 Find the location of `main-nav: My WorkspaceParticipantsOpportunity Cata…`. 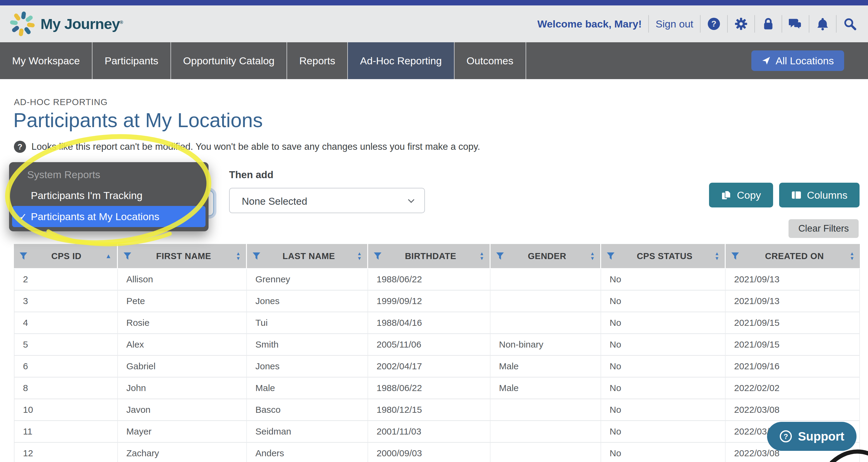

main-nav: My WorkspaceParticipantsOpportunity Cata… is located at coordinates (434, 61).